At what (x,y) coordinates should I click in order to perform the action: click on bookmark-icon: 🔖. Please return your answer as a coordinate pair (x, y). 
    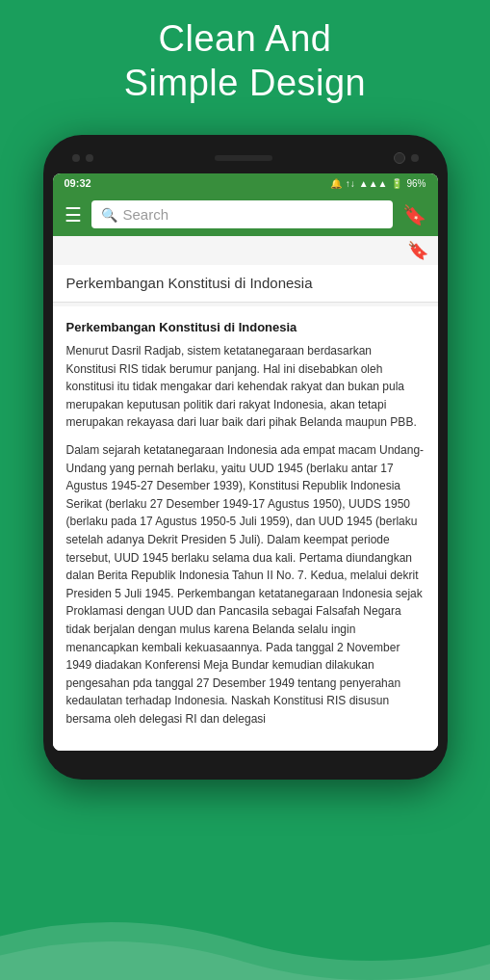
    Looking at the image, I should click on (414, 215).